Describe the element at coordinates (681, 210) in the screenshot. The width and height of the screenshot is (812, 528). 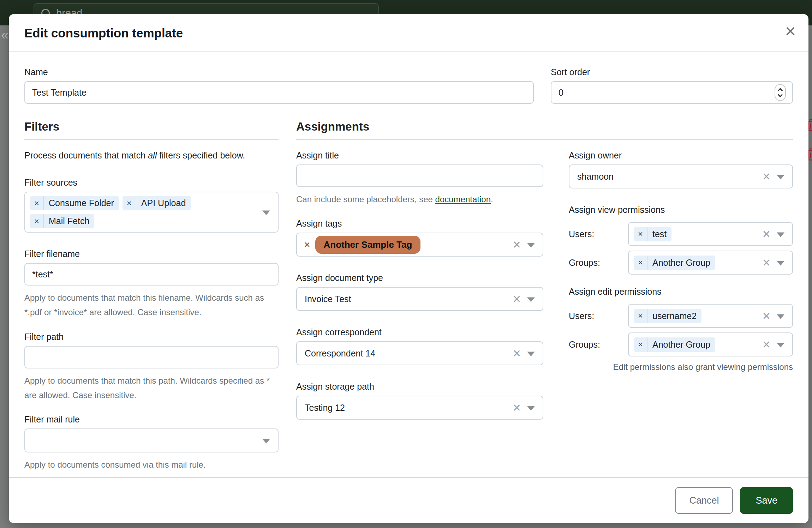
I see `view-permissions-heading: Assign view permissions` at that location.